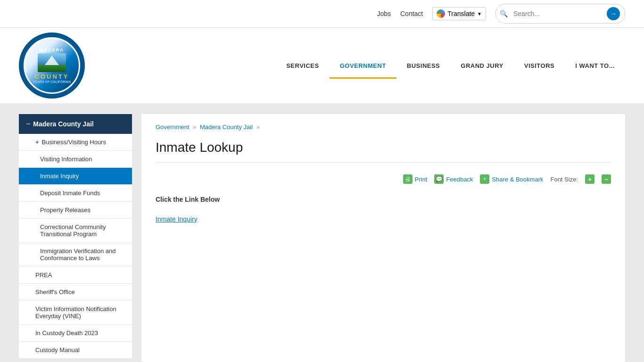 The height and width of the screenshot is (362, 644). I want to click on top-bar: Jobs Contact Translate ▼ 🔍 →, so click(322, 14).